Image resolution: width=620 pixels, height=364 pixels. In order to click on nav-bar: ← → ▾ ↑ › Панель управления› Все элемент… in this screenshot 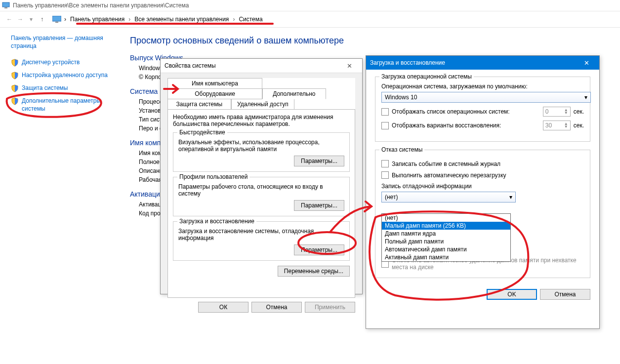, I will do `click(310, 20)`.